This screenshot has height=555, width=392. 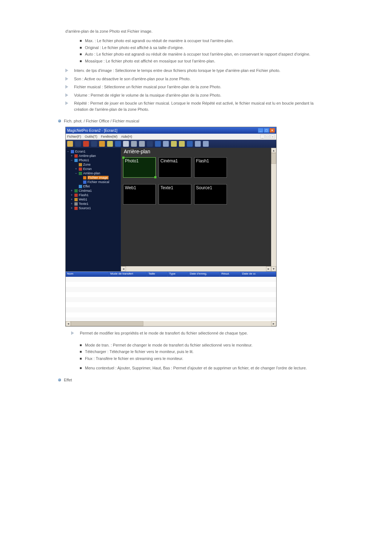 What do you see at coordinates (272, 130) in the screenshot?
I see `close-button: ×` at bounding box center [272, 130].